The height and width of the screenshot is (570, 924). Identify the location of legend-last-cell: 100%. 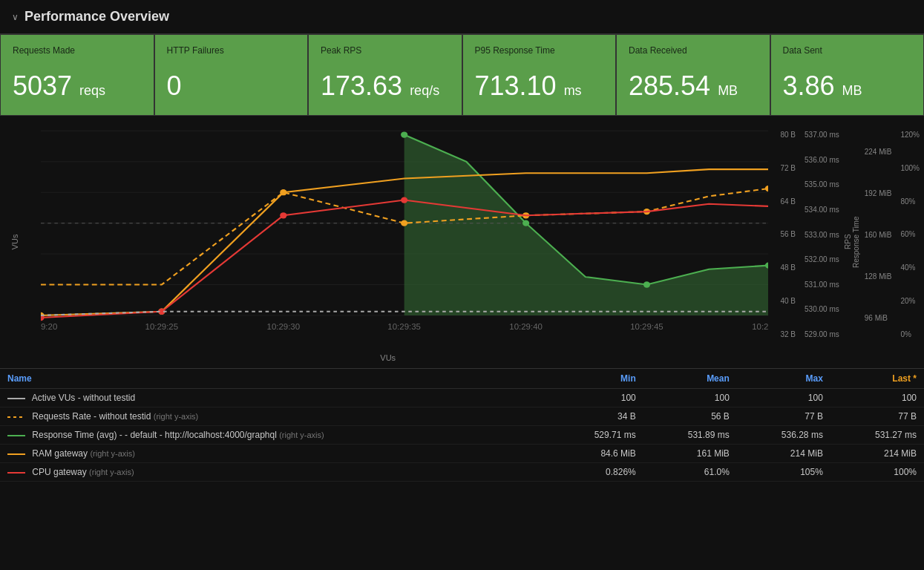
(877, 472).